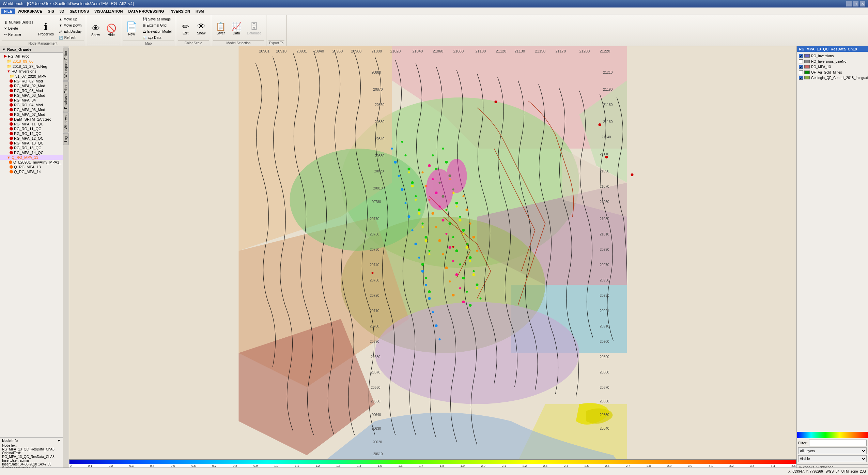  I want to click on tree-item-rg-mpa-11: RG_MPA_11_QC, so click(31, 124).